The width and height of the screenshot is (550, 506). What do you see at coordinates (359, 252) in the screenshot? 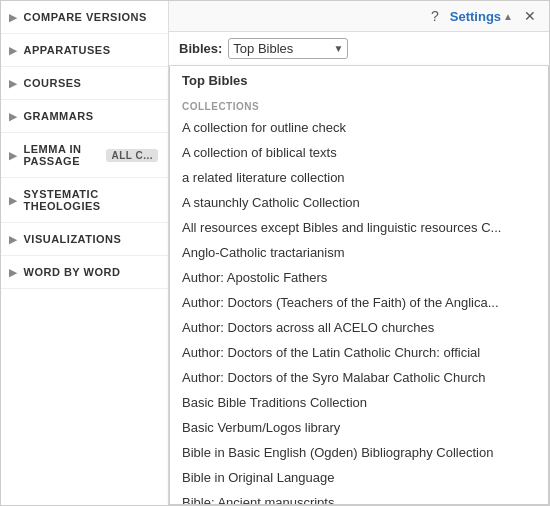
I see `dropdown-item: Anglo-Catholic tractarianism` at bounding box center [359, 252].